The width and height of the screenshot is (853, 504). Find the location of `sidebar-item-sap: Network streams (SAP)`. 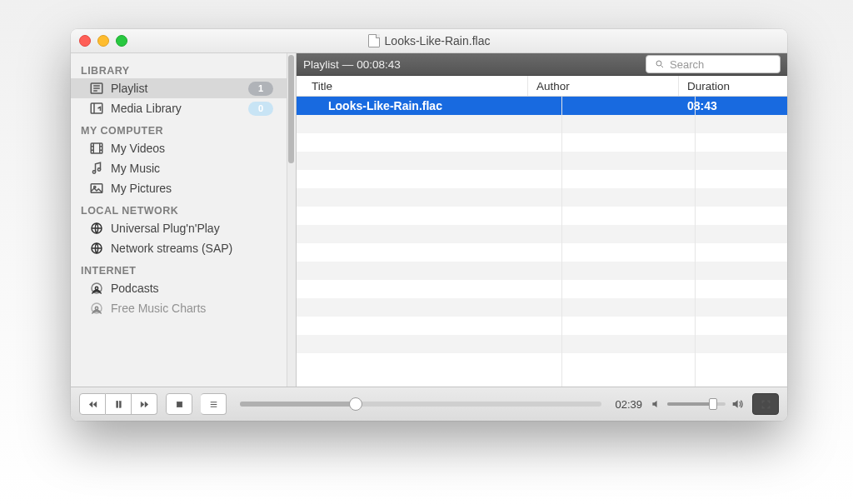

sidebar-item-sap: Network streams (SAP) is located at coordinates (178, 248).